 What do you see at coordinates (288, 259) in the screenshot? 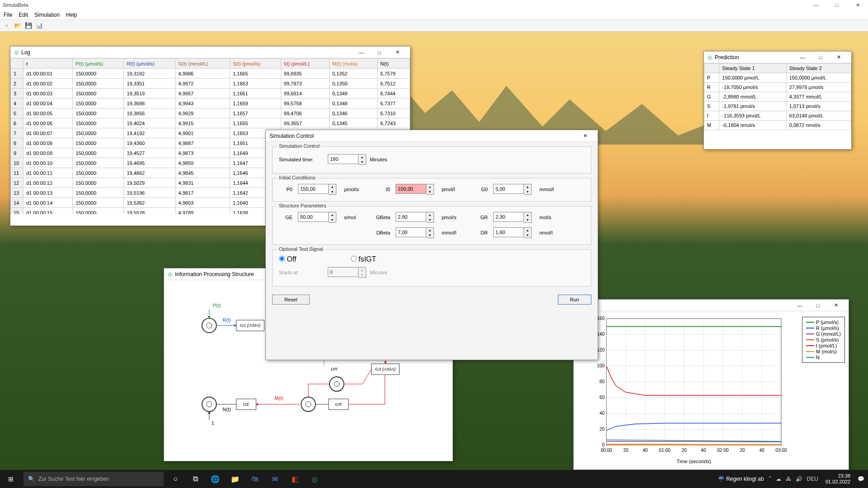
I see `radio-off: Off` at bounding box center [288, 259].